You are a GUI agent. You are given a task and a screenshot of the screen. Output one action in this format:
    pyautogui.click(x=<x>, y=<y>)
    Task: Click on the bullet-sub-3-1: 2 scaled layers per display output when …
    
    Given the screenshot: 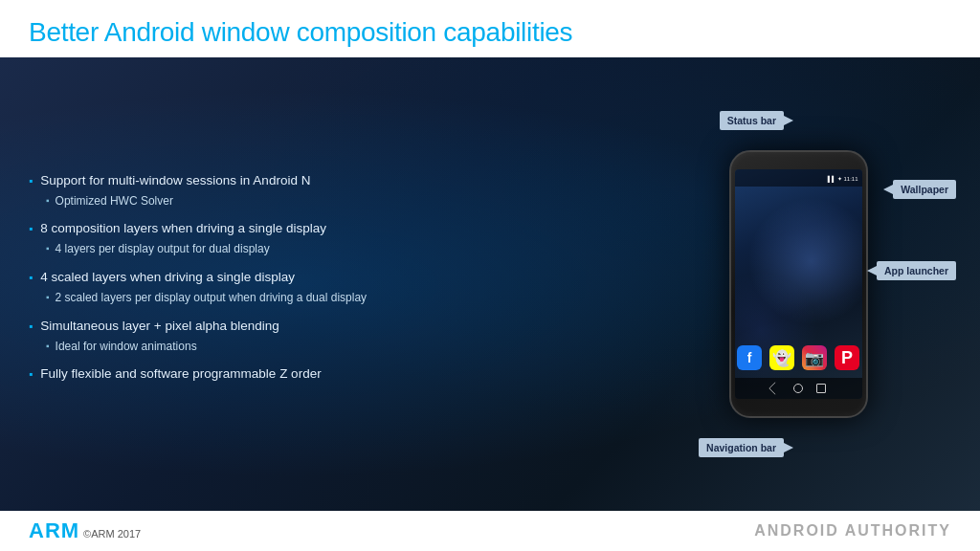 What is the action you would take?
    pyautogui.click(x=331, y=298)
    